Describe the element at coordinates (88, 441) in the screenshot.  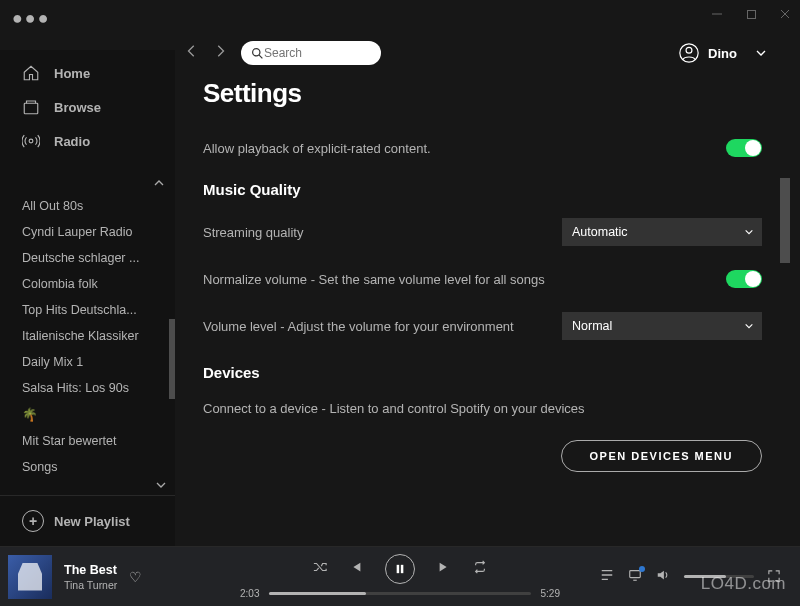
I see `playlist-item: Mit Star bewertet` at that location.